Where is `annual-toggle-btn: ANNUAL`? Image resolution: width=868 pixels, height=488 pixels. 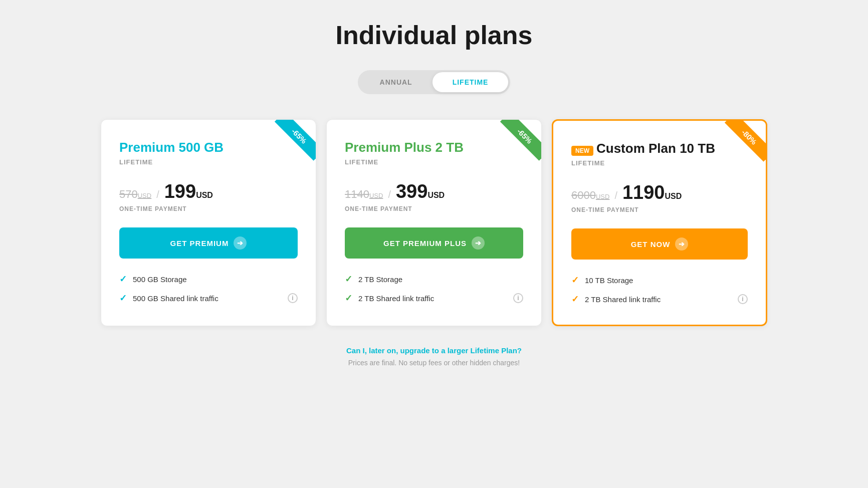 annual-toggle-btn: ANNUAL is located at coordinates (396, 82).